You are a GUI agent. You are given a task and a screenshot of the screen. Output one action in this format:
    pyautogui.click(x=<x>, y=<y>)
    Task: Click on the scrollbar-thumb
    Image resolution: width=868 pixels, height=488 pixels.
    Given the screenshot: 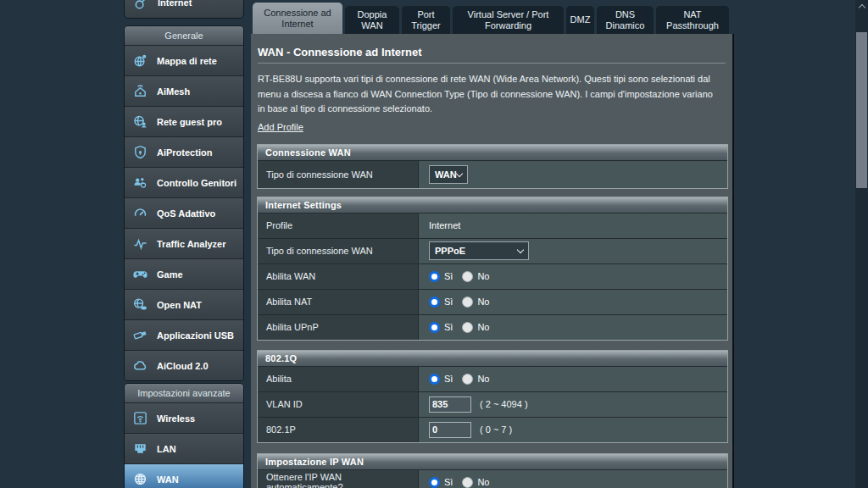 What is the action you would take?
    pyautogui.click(x=861, y=110)
    